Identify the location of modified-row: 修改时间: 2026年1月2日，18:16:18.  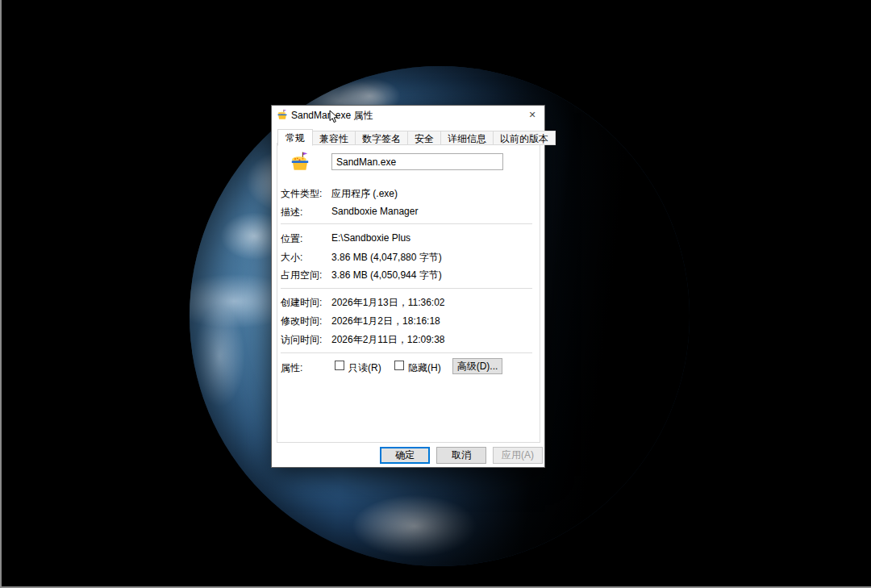
(409, 321).